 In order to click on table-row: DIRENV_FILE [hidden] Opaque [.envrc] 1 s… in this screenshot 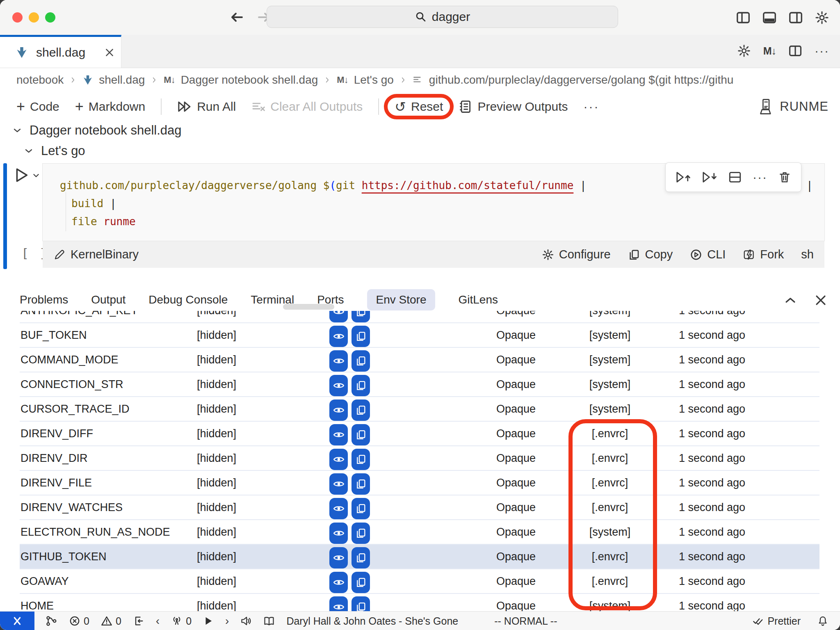, I will do `click(420, 483)`.